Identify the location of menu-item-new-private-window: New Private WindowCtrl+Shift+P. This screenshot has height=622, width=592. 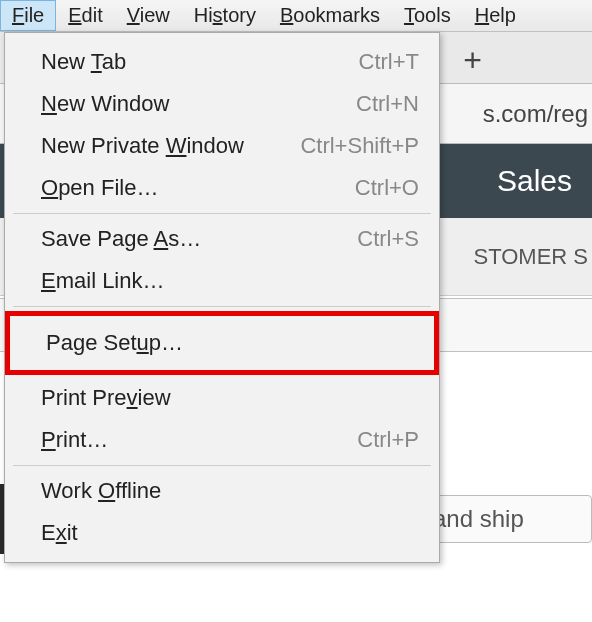
(222, 146).